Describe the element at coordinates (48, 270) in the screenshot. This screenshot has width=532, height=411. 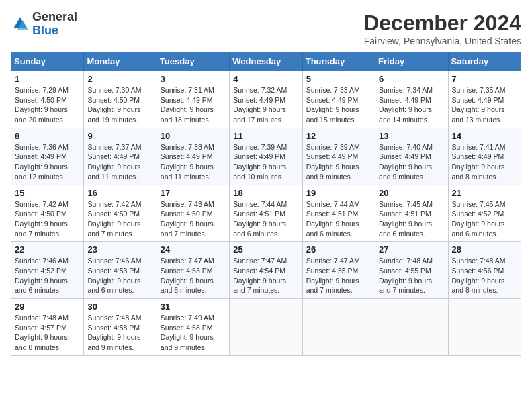
I see `calendar-cell: 22Sunrise: 7:46 AM Sunset: 4:52 PM Dayli…` at that location.